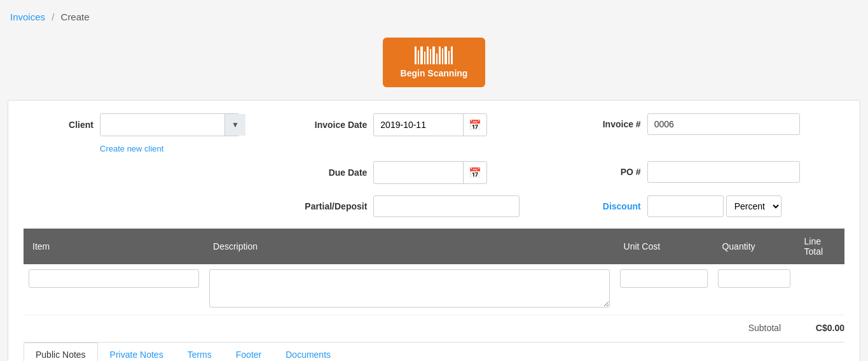 This screenshot has width=868, height=361. Describe the element at coordinates (410, 288) in the screenshot. I see `description-textarea` at that location.